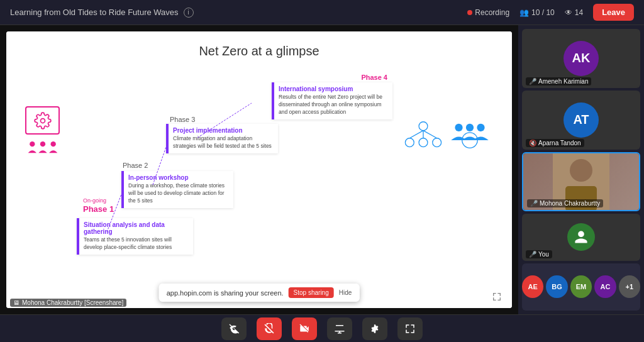  Describe the element at coordinates (259, 293) in the screenshot. I see `screenshare-notification: app.hopin.com is sharing your screen. St…` at that location.